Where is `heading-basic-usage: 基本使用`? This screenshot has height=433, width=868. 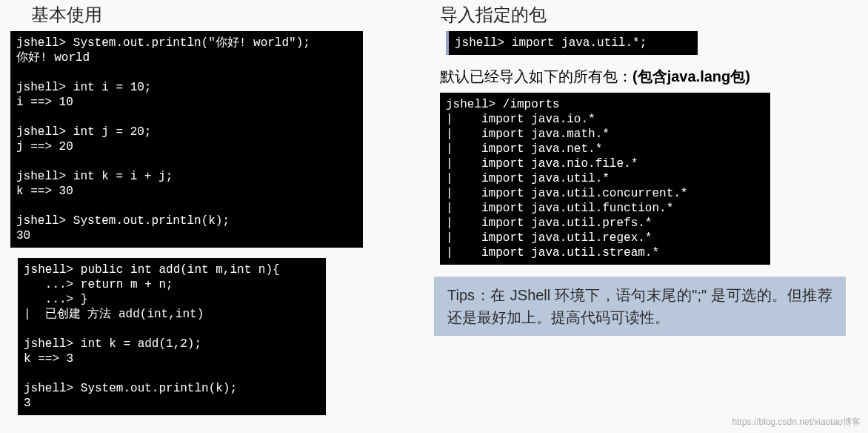
heading-basic-usage: 基本使用 is located at coordinates (217, 15).